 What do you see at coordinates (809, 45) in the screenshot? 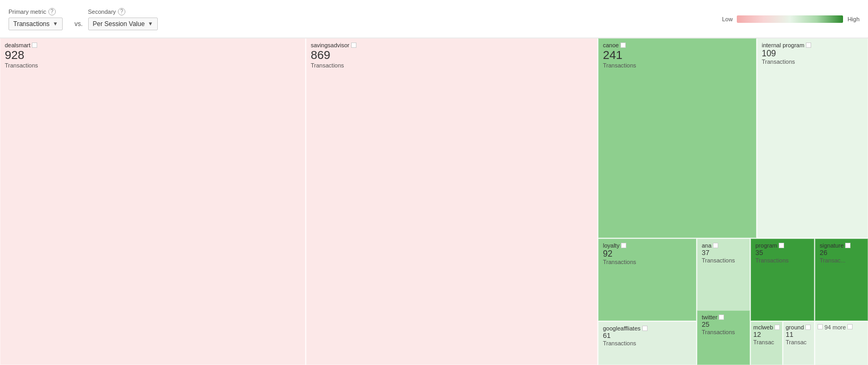
I see `tile-internal-program-icon` at bounding box center [809, 45].